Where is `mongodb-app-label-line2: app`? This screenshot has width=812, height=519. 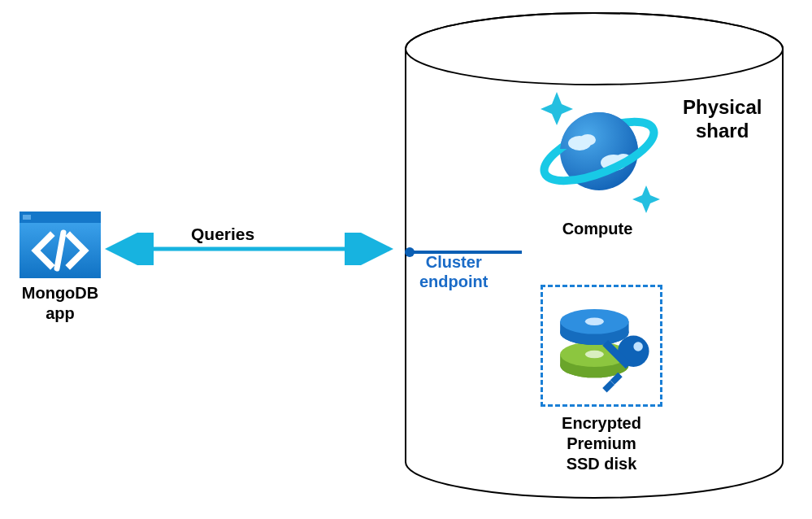
mongodb-app-label-line2: app is located at coordinates (60, 313).